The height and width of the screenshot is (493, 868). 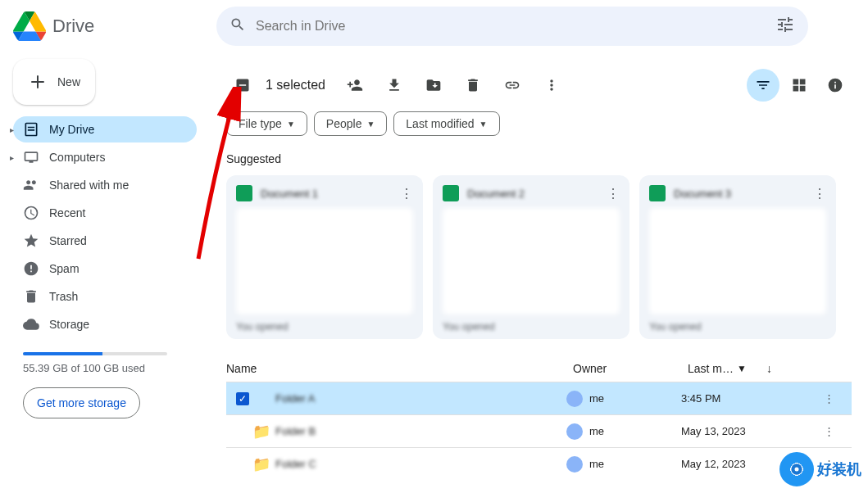 I want to click on download-button, so click(x=394, y=85).